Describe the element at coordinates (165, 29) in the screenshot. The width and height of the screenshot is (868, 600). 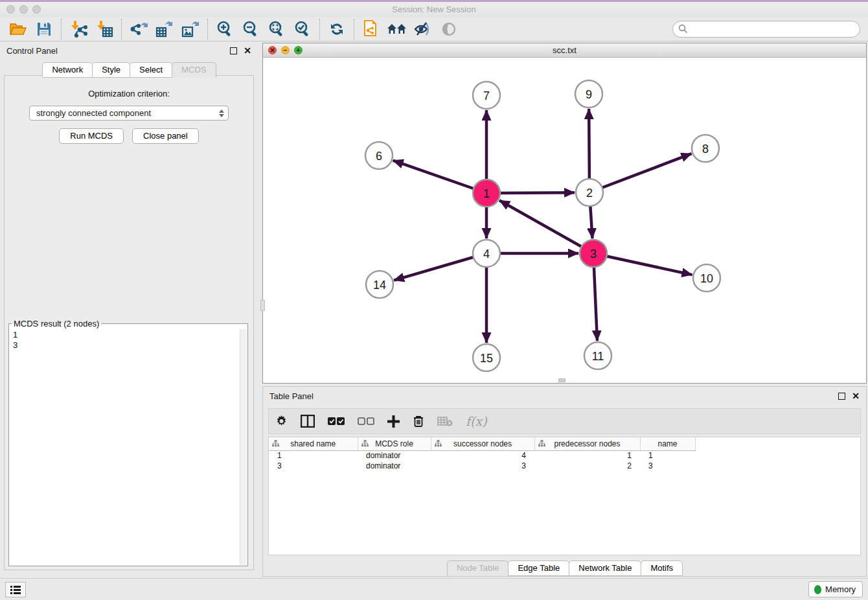
I see `export-table-icon` at that location.